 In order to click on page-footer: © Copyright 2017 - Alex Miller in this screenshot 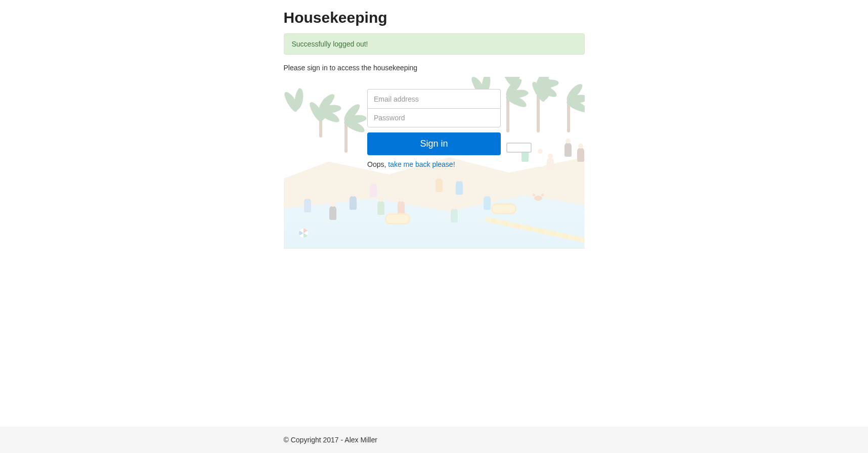, I will do `click(434, 440)`.